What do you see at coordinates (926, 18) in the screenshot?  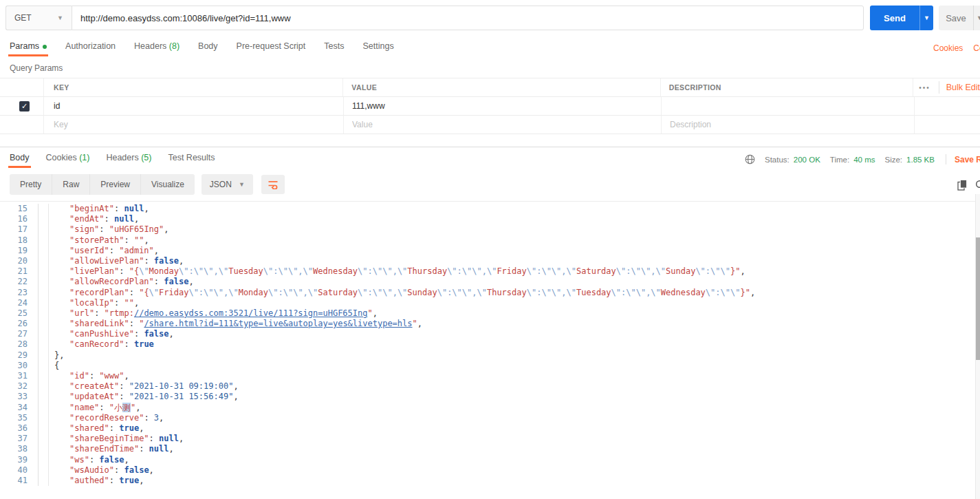 I see `send-options-caret: ▼` at bounding box center [926, 18].